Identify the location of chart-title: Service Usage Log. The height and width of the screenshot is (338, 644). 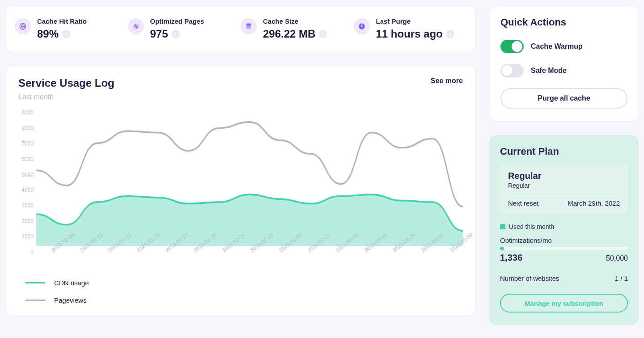
(66, 83).